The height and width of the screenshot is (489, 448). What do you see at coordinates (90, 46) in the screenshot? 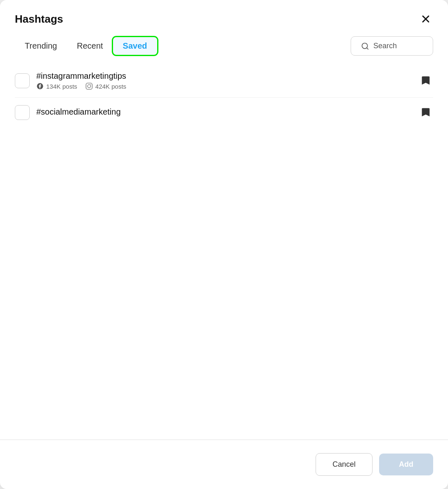
I see `tab-recent: Recent` at bounding box center [90, 46].